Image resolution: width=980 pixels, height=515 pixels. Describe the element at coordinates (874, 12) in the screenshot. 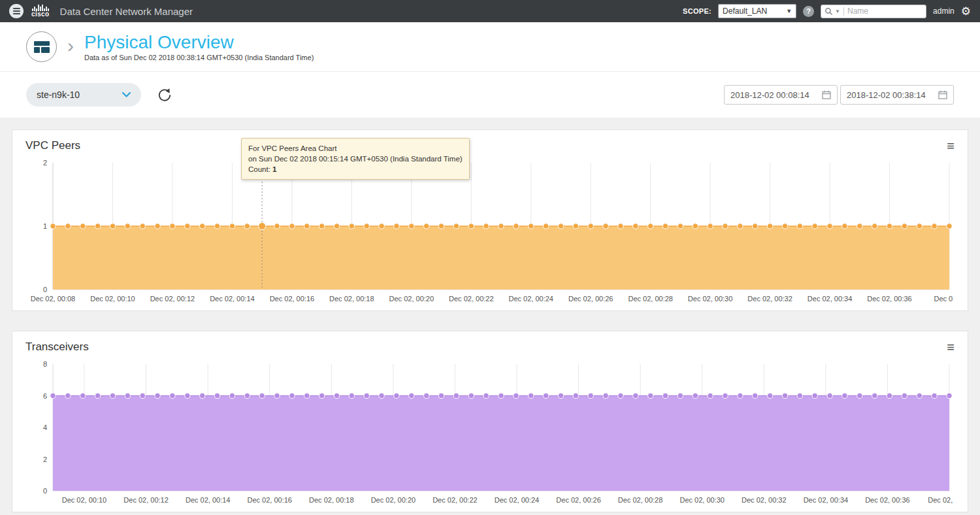

I see `search-box: ▼` at that location.